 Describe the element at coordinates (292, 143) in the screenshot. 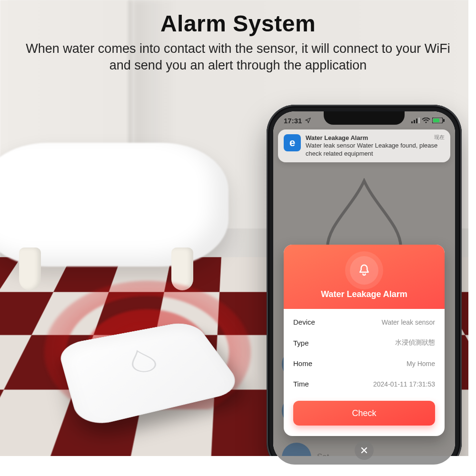

I see `app-icon: e` at that location.